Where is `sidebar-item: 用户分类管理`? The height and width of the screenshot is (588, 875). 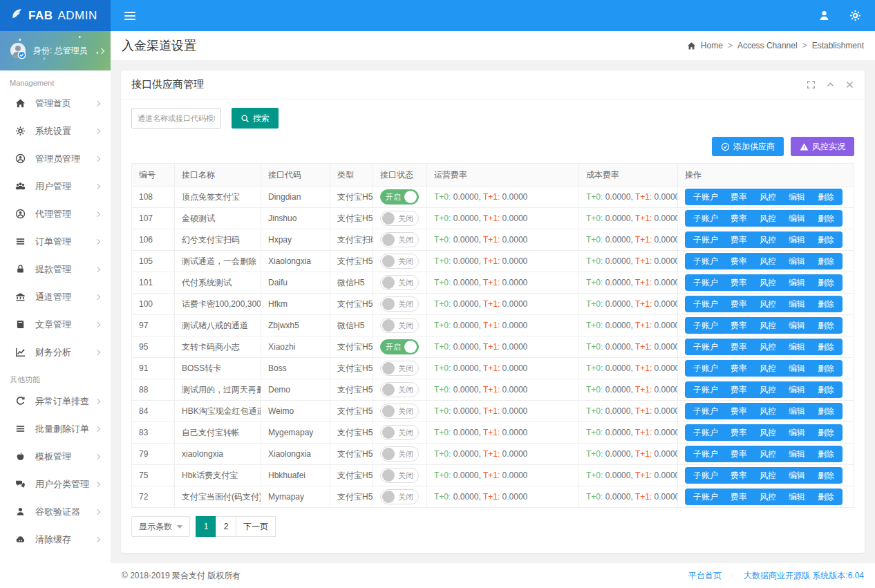
sidebar-item: 用户分类管理 is located at coordinates (55, 484).